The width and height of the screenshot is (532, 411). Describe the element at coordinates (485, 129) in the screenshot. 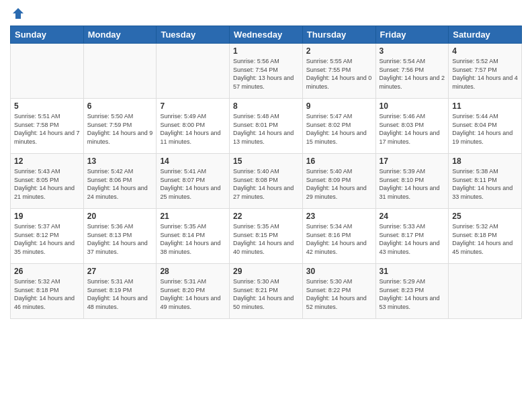

I see `cell-info: Sunrise: 5:44 AM Sunset: 8:04 PM Dayligh…` at that location.